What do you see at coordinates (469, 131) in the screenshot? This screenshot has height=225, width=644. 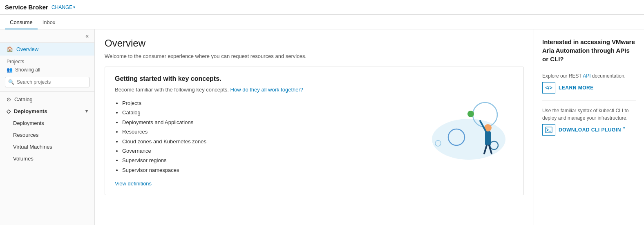 I see `card-illustration` at bounding box center [469, 131].